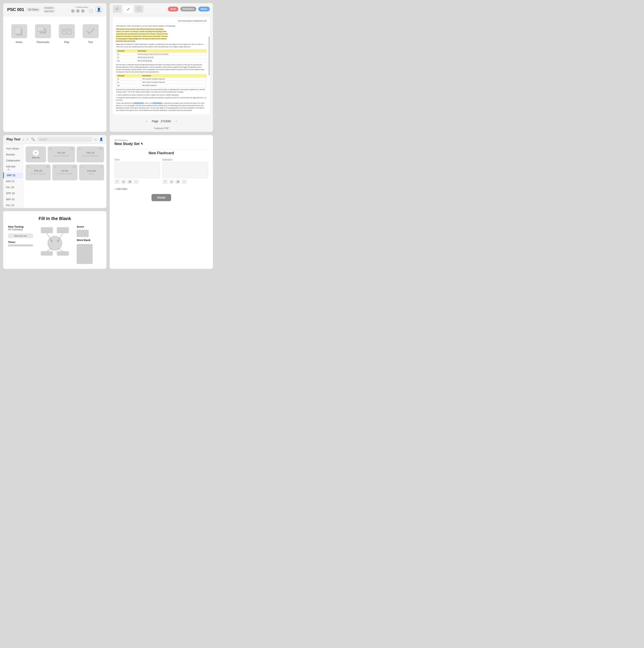 This screenshot has width=644, height=648. I want to click on pencil-icon: ✎, so click(142, 144).